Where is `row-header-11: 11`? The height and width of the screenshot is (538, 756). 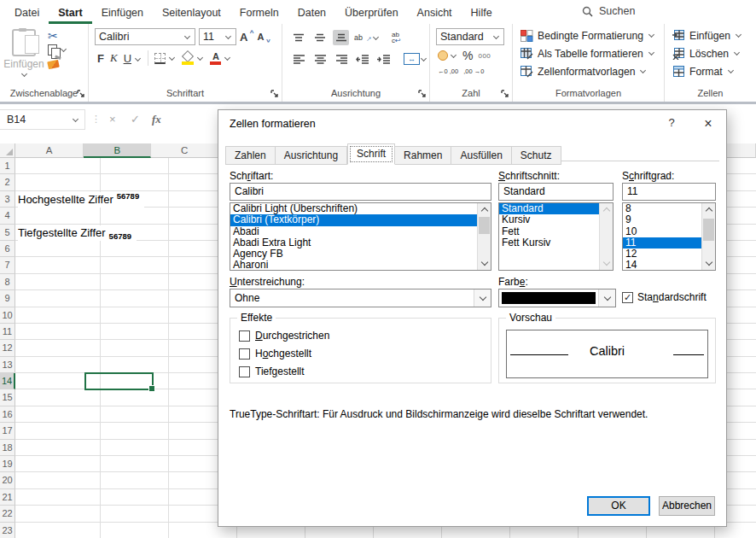 row-header-11: 11 is located at coordinates (8, 331).